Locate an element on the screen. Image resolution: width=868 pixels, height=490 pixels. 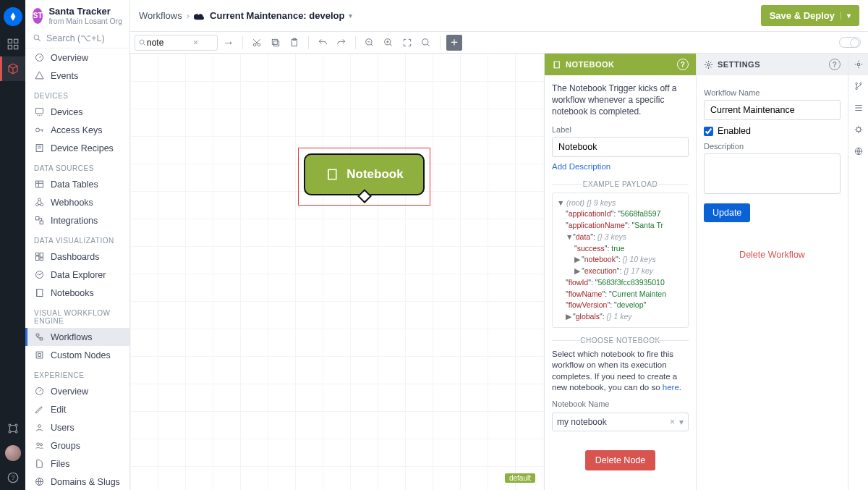
rail-help-icon: ? is located at coordinates (13, 478).